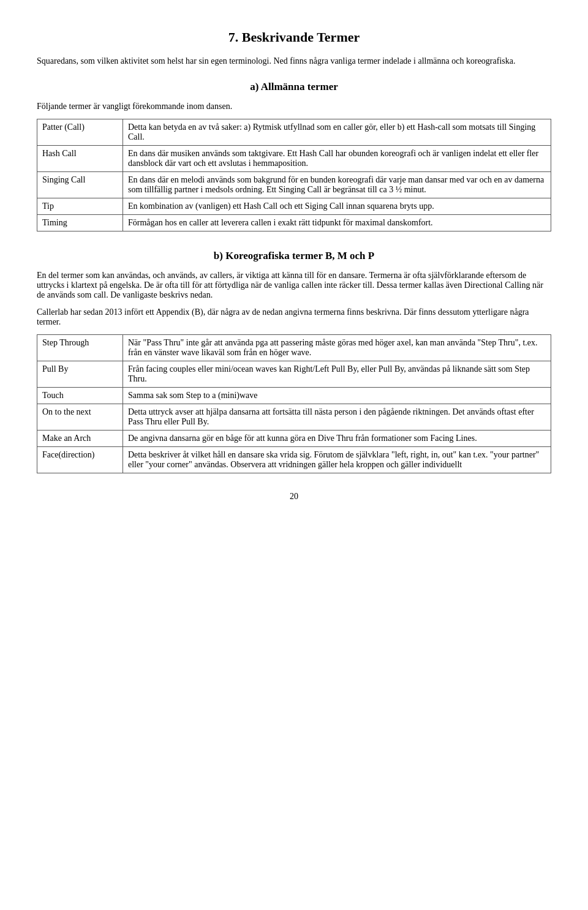  Describe the element at coordinates (337, 438) in the screenshot. I see `description-cell: De angivna dansarna gör en båge för att …` at that location.